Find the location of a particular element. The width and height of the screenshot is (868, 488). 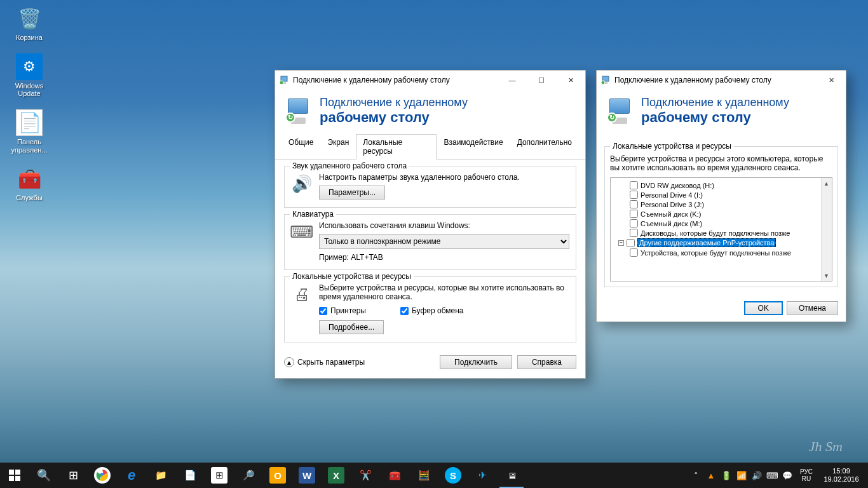

window-title: Подключение к удаленному рабочему столу is located at coordinates (693, 80).